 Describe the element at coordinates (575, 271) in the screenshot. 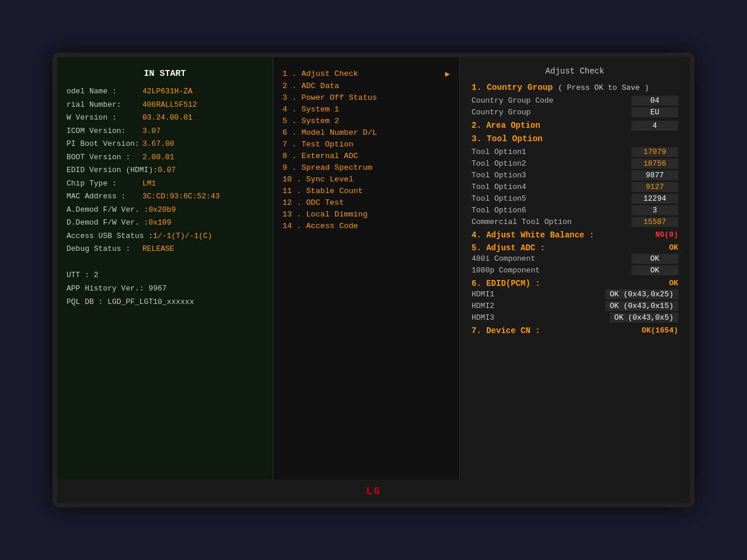

I see `adc-row: 1080p ComponentOK` at that location.